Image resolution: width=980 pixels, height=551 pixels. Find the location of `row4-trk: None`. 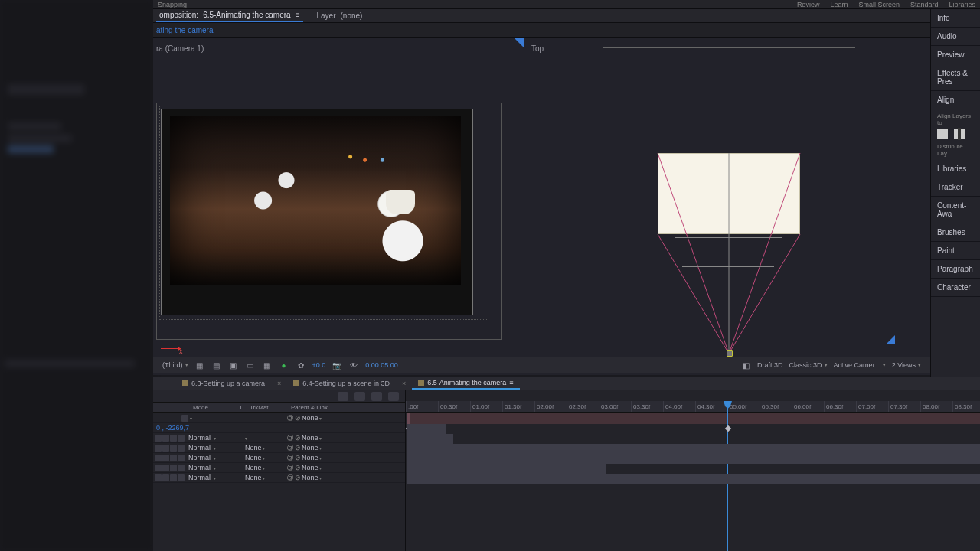

row4-trk: None is located at coordinates (255, 478).